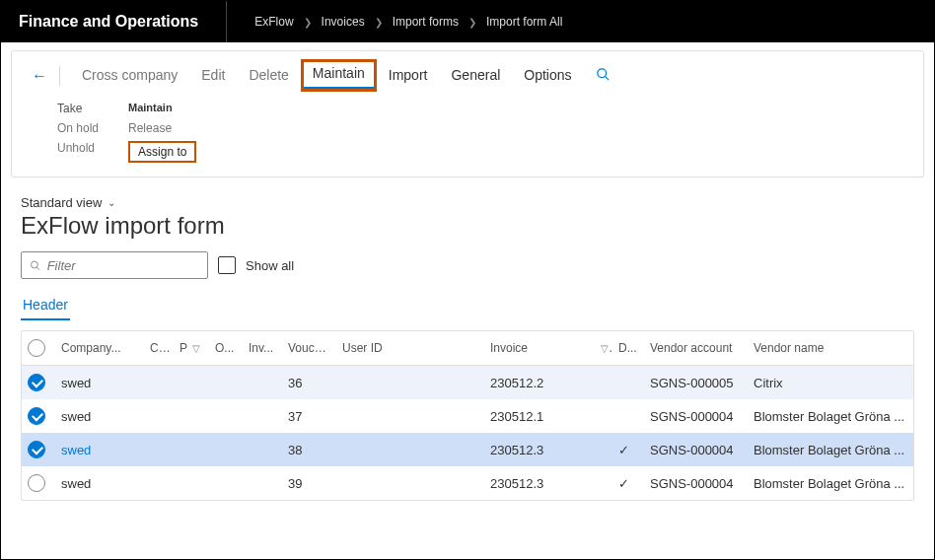 The width and height of the screenshot is (935, 560). I want to click on tab-options: Options, so click(547, 76).